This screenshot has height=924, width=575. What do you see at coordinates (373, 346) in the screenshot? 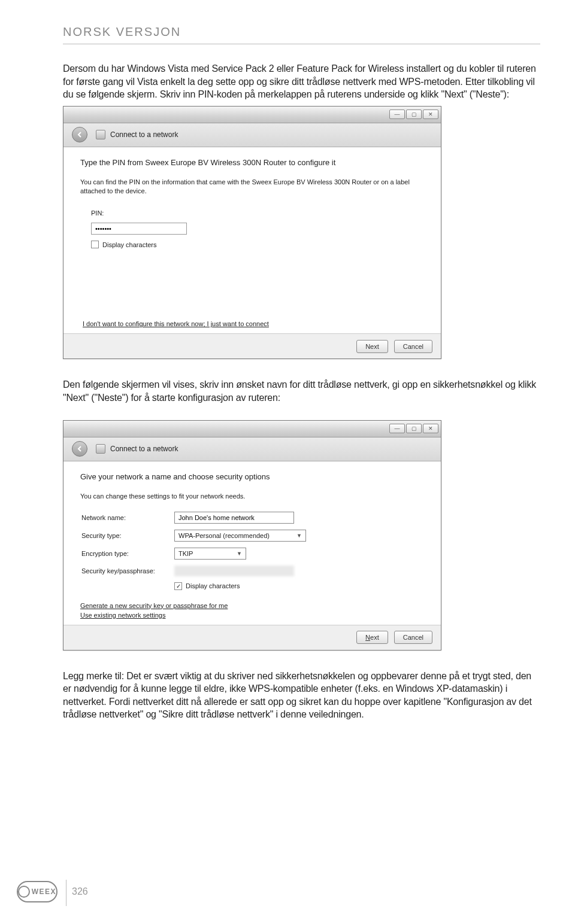
I see `next-button: Next` at bounding box center [373, 346].